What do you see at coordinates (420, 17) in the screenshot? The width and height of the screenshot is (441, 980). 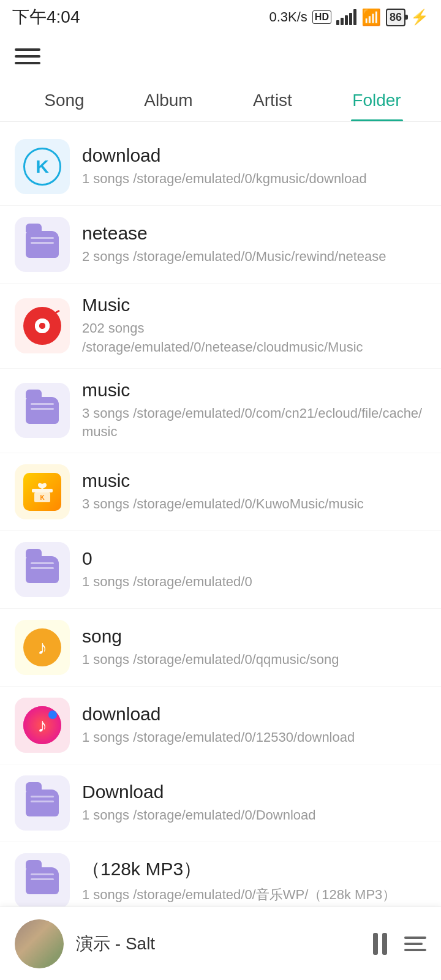 I see `charging-icon: ⚡` at bounding box center [420, 17].